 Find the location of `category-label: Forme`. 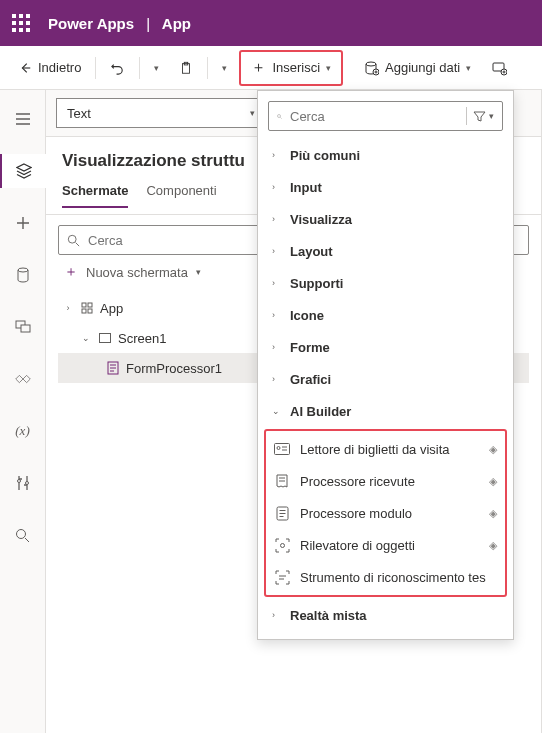

category-label: Forme is located at coordinates (310, 348).